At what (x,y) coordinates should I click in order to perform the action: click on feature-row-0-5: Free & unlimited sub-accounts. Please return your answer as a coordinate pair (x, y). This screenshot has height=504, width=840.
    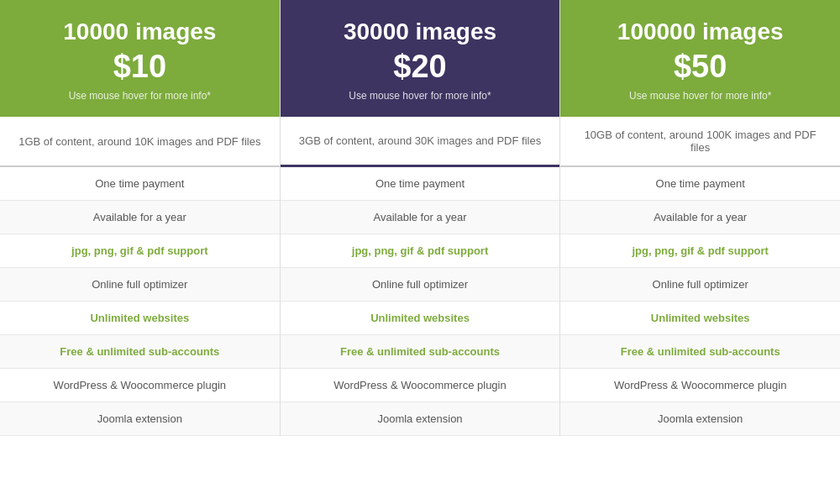
    Looking at the image, I should click on (139, 352).